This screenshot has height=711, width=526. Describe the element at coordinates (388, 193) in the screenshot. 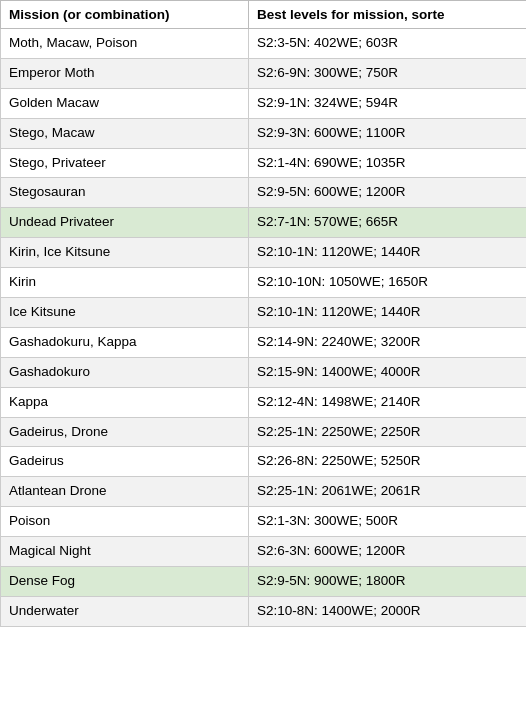

I see `levels-cell: S2:9-5N: 600WE; 1200R` at that location.